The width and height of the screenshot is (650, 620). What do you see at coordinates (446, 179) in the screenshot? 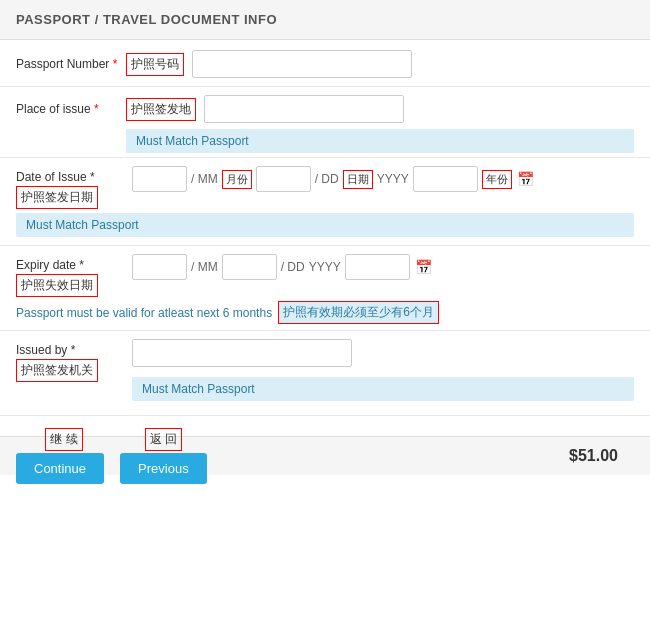
I see `date-issue-yyyy-input` at bounding box center [446, 179].